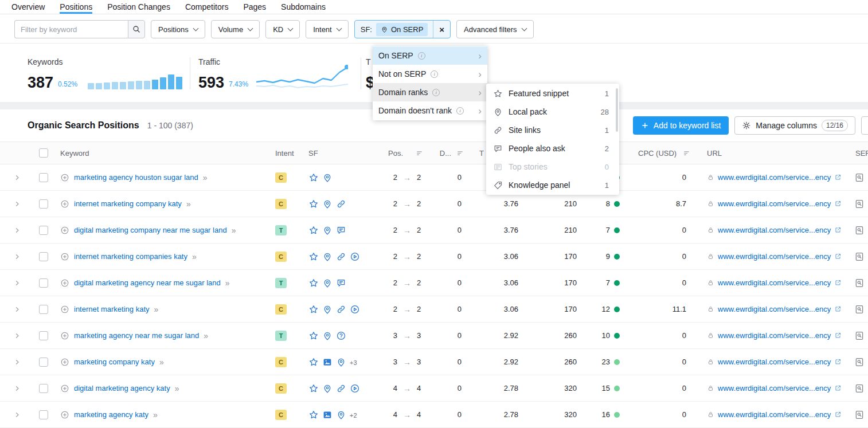  Describe the element at coordinates (553, 112) in the screenshot. I see `submenu-item-local-pack: Local pack28` at that location.